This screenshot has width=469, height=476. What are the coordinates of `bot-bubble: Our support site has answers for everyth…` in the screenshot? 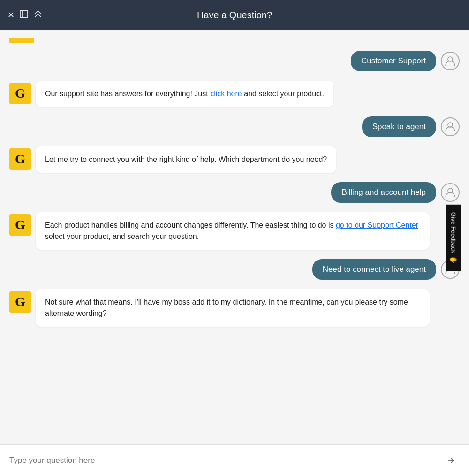 It's located at (185, 94).